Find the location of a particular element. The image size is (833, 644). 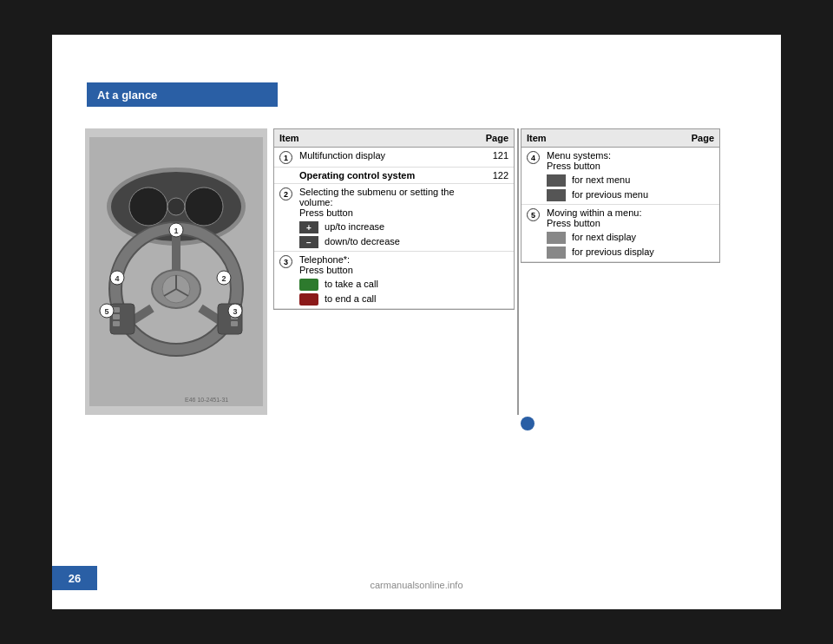

phone-red-icon is located at coordinates (309, 299).